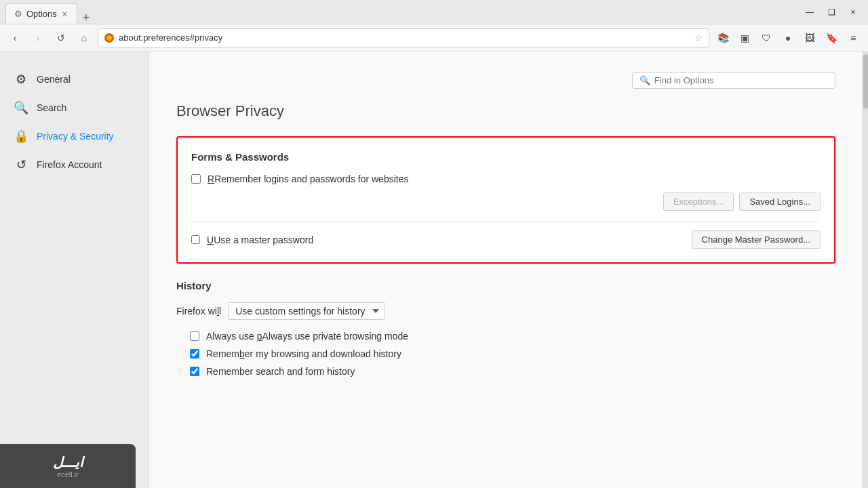 This screenshot has height=488, width=868. I want to click on remember-search-label: Remember search and form history, so click(281, 371).